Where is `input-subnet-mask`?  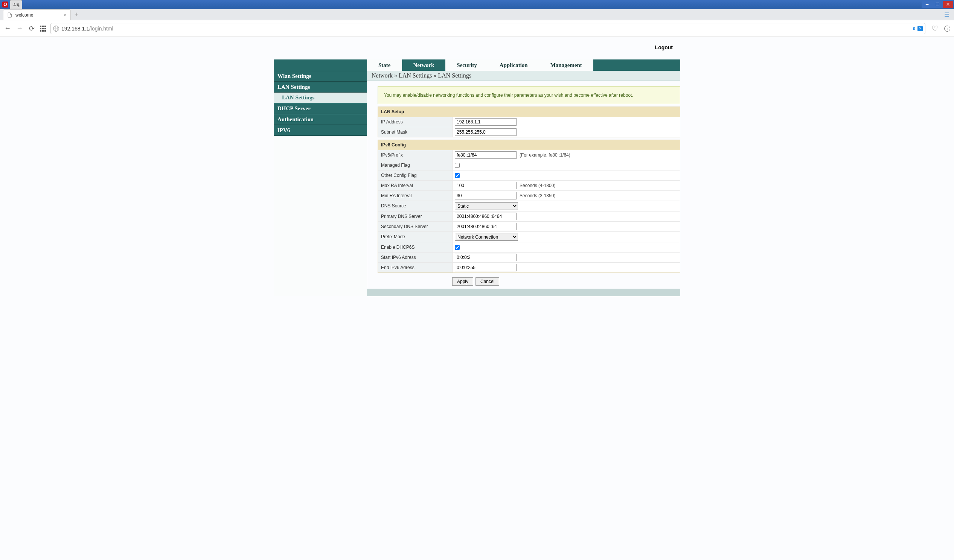
input-subnet-mask is located at coordinates (485, 132).